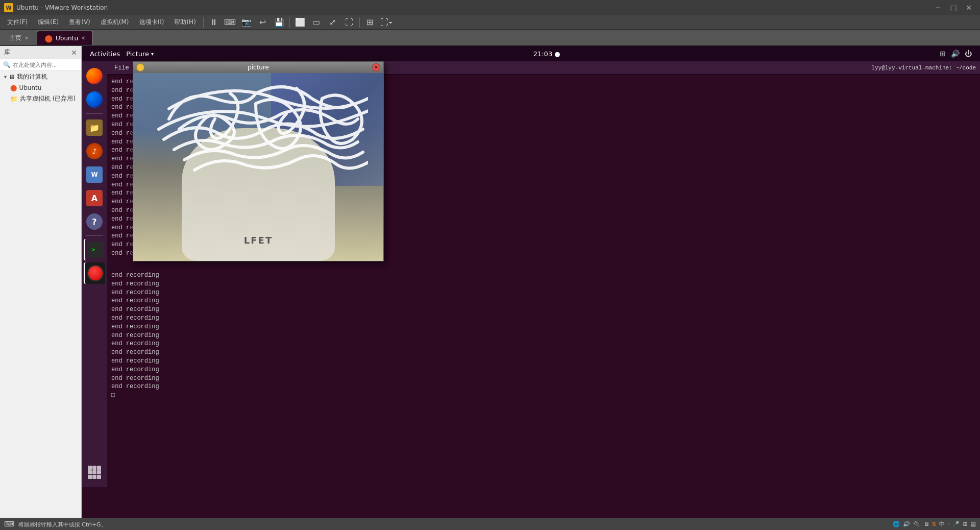  I want to click on files-icon: 📁, so click(94, 128).